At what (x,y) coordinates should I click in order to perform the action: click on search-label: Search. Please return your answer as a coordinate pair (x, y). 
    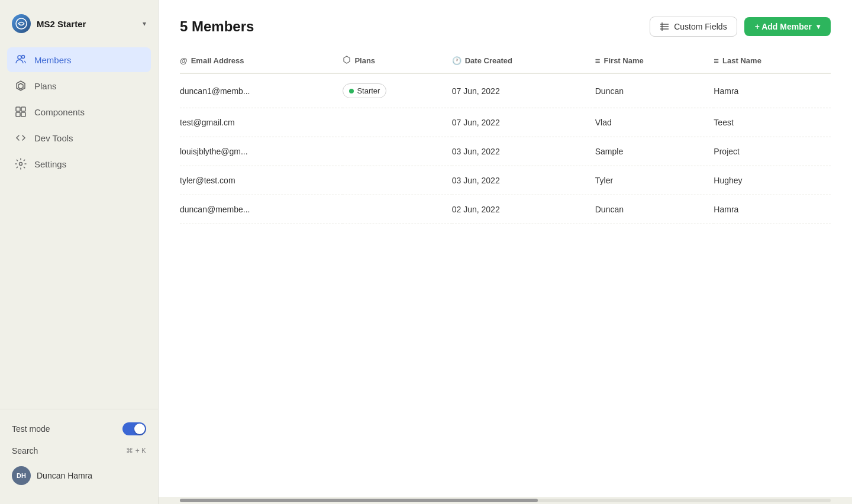
    Looking at the image, I should click on (25, 451).